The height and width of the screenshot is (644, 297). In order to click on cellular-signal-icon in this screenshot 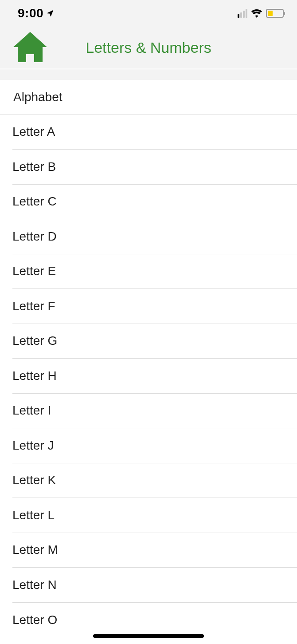, I will do `click(242, 13)`.